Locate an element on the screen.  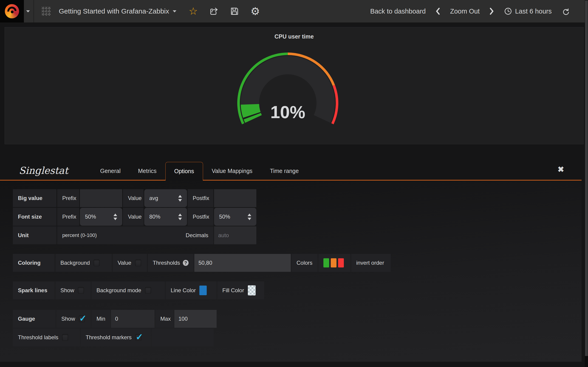
min-input-cell is located at coordinates (133, 319).